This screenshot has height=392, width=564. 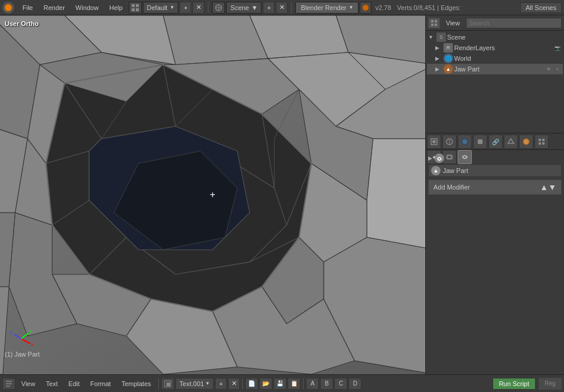 I want to click on render-engine-btn: Blender Render ▼, so click(x=327, y=8).